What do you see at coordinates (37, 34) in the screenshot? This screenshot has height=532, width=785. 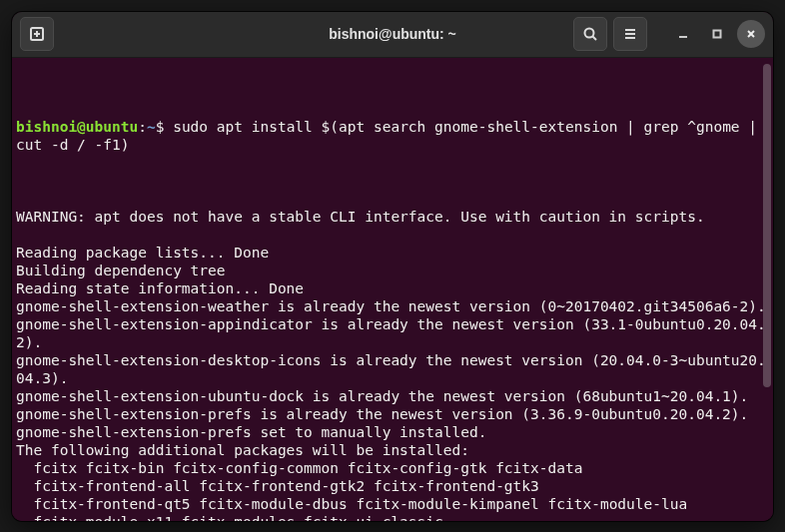 I see `new-tab-button` at bounding box center [37, 34].